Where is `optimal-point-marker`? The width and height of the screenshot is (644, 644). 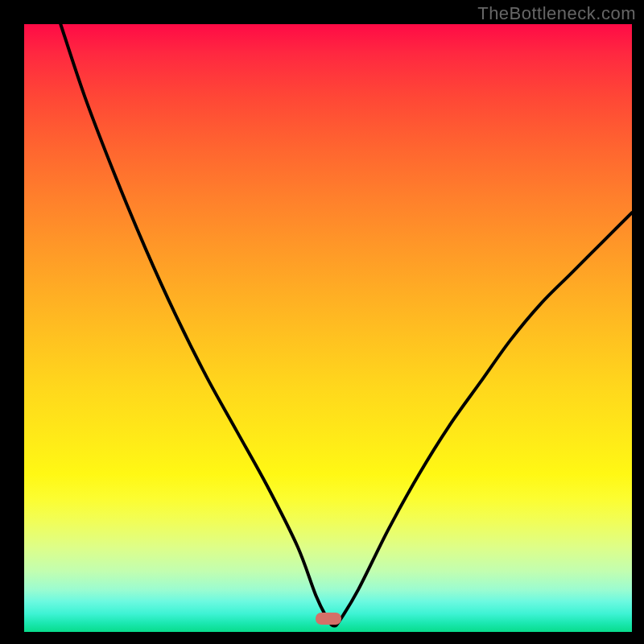
optimal-point-marker is located at coordinates (328, 618).